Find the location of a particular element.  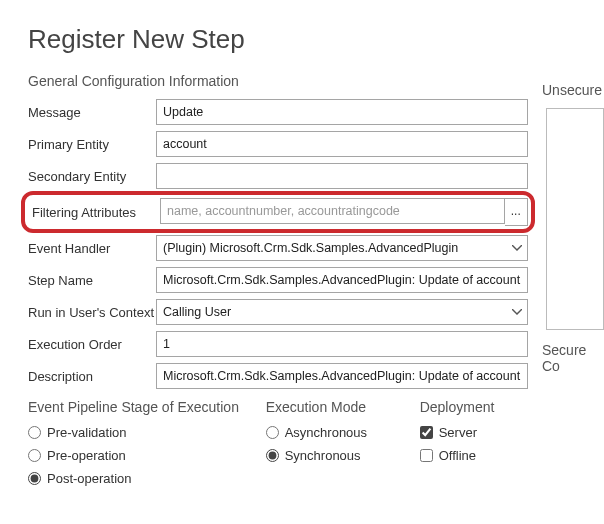

radio-pre-validation: Pre-validation is located at coordinates (134, 432).